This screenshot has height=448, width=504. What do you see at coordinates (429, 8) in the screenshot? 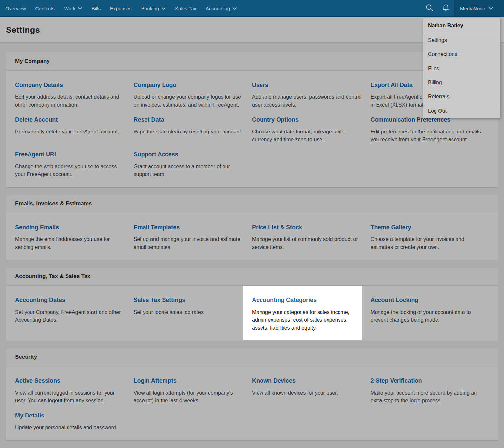
I see `search-button` at bounding box center [429, 8].